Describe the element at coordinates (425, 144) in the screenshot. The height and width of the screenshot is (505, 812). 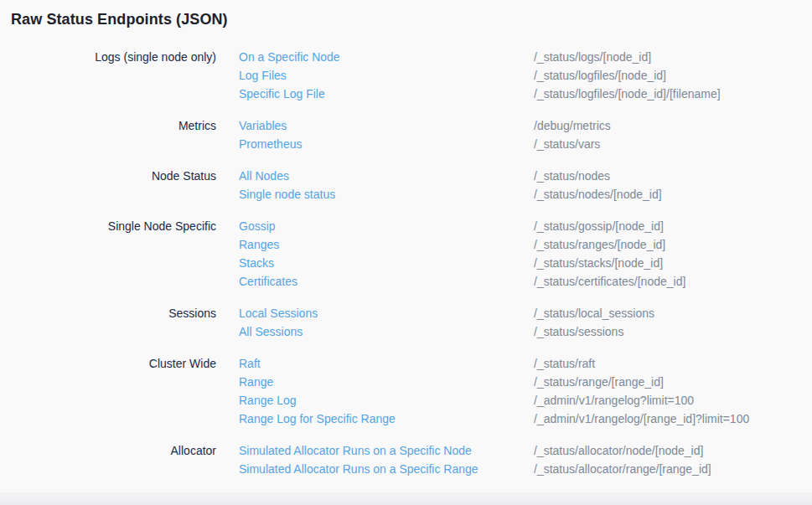
I see `endpoint-row: Prometheus/_status/vars` at that location.